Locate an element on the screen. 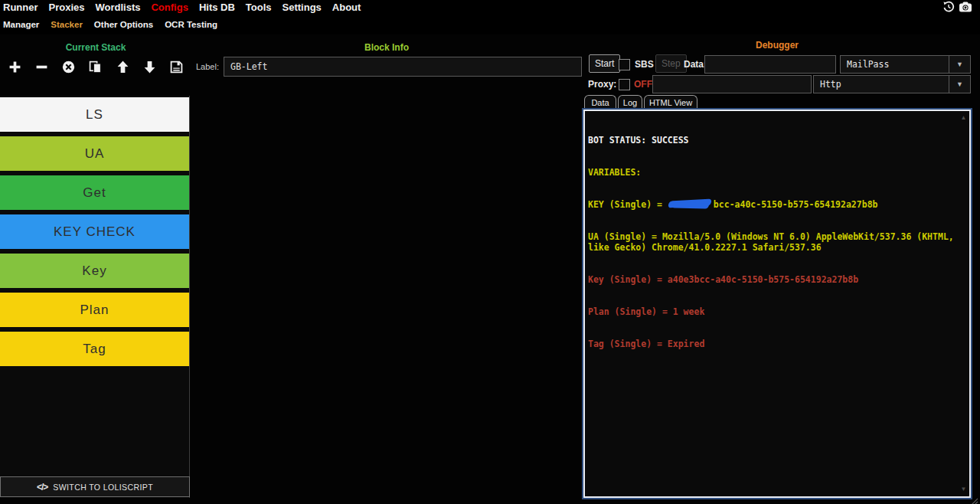  stack-block-tag: Tag is located at coordinates (95, 349).